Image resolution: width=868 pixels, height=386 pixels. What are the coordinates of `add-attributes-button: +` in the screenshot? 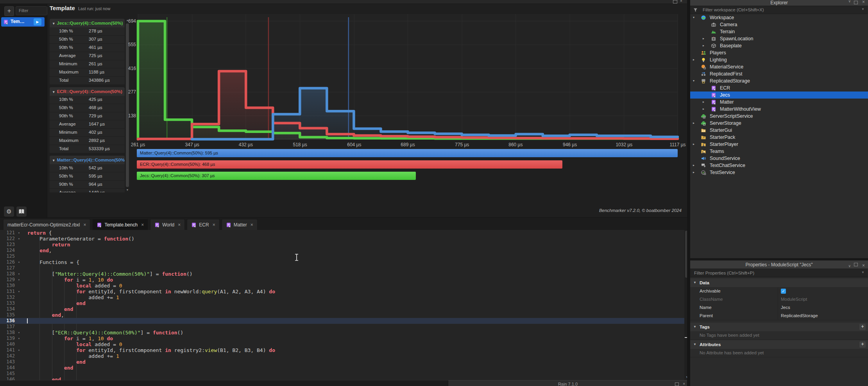 It's located at (863, 345).